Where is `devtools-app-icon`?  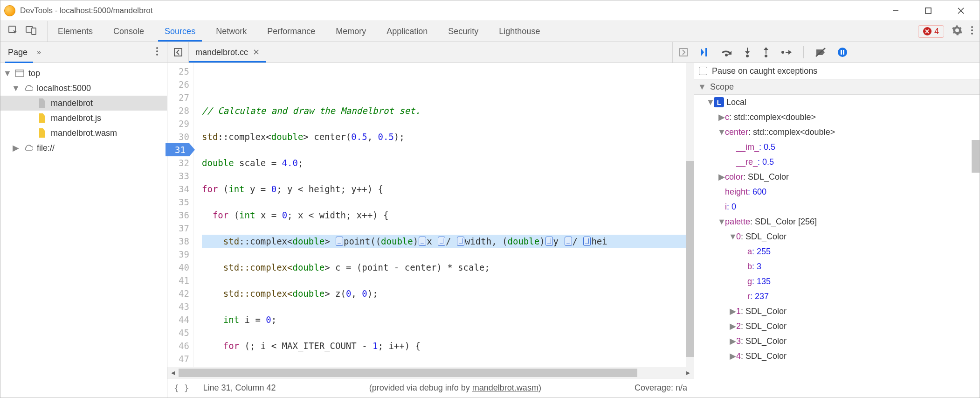 devtools-app-icon is located at coordinates (10, 11).